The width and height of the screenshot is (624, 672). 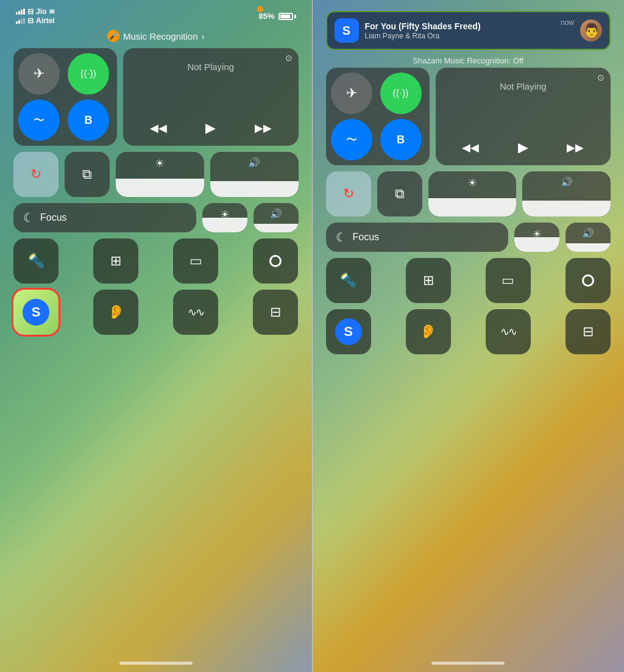 What do you see at coordinates (378, 116) in the screenshot?
I see `connectivity-panel-right: ✈ ((·)) 〜 B` at bounding box center [378, 116].